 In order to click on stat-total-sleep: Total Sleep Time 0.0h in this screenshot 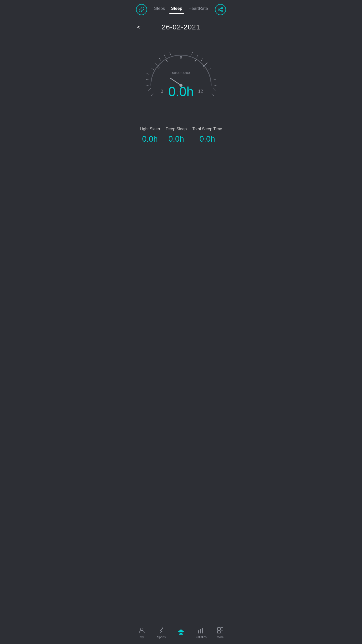, I will do `click(207, 135)`.